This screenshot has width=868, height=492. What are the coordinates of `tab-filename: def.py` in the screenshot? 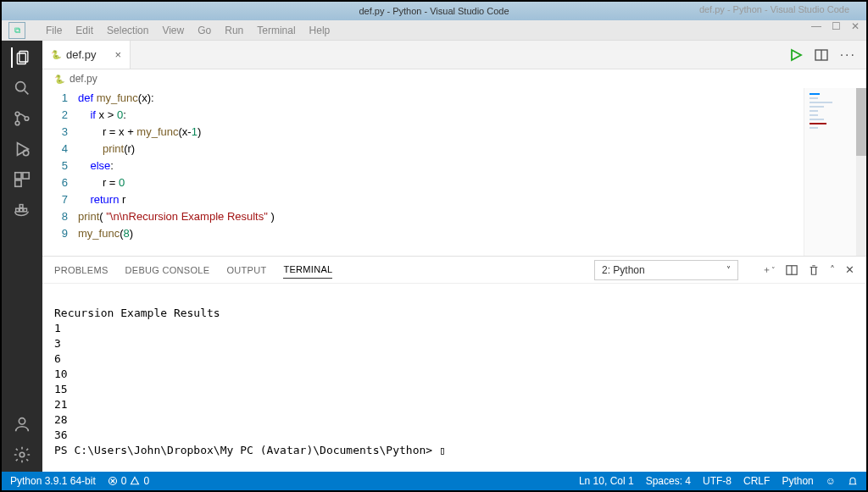 It's located at (81, 54).